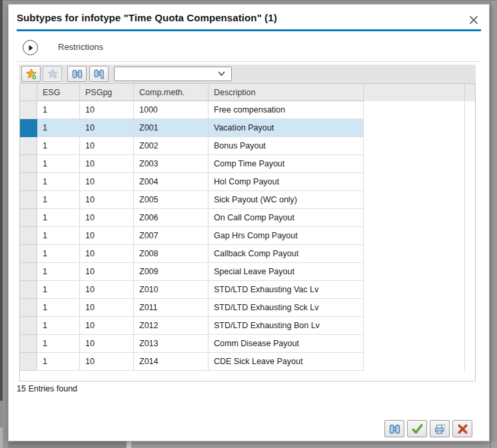 This screenshot has width=497, height=448. What do you see at coordinates (248, 182) in the screenshot?
I see `table-row: 1 10 Z004 Hol Comp Payout` at bounding box center [248, 182].